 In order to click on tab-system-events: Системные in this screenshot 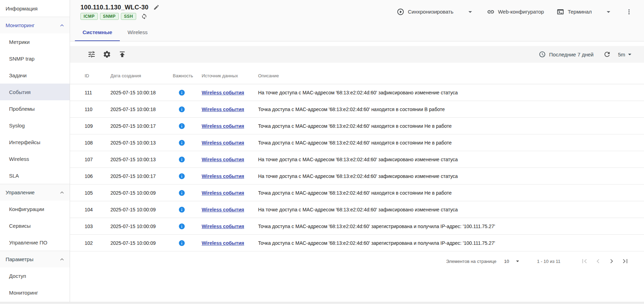, I will do `click(98, 32)`.